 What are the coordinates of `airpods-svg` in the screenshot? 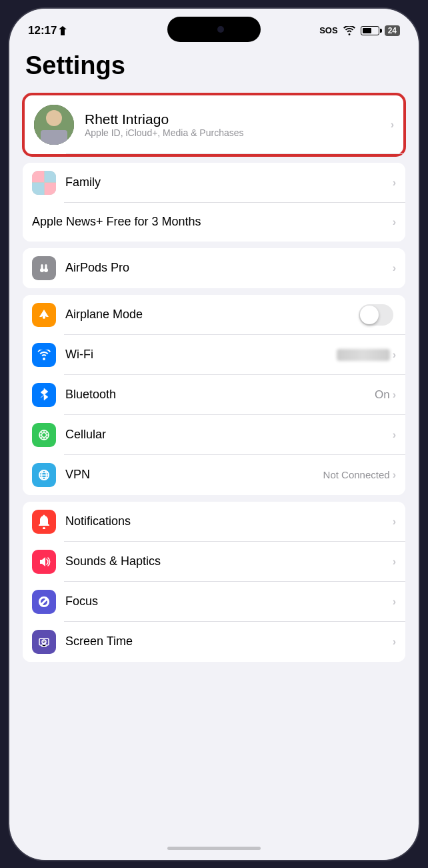 It's located at (44, 268).